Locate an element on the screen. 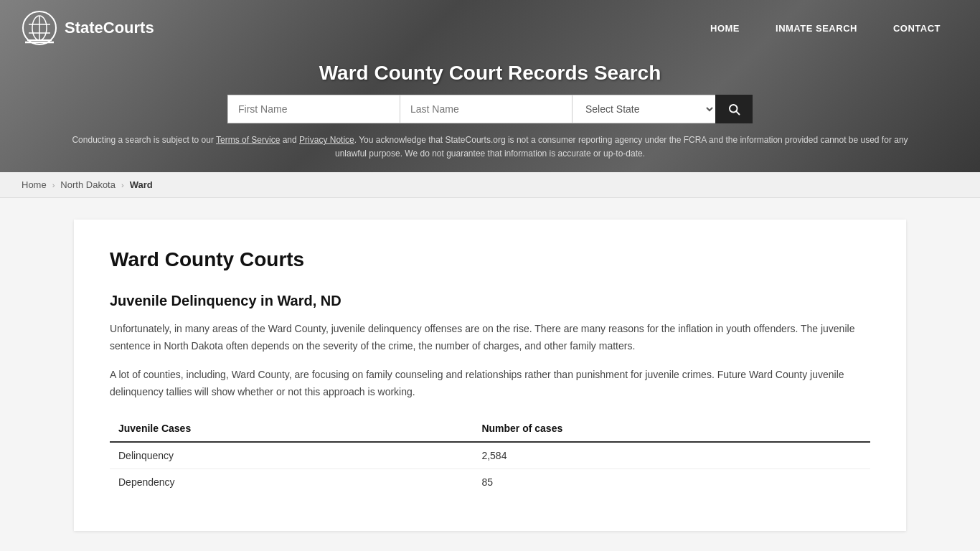 This screenshot has height=551, width=980. disclaimer-text: Conducting a search is subject to our Te… is located at coordinates (490, 153).